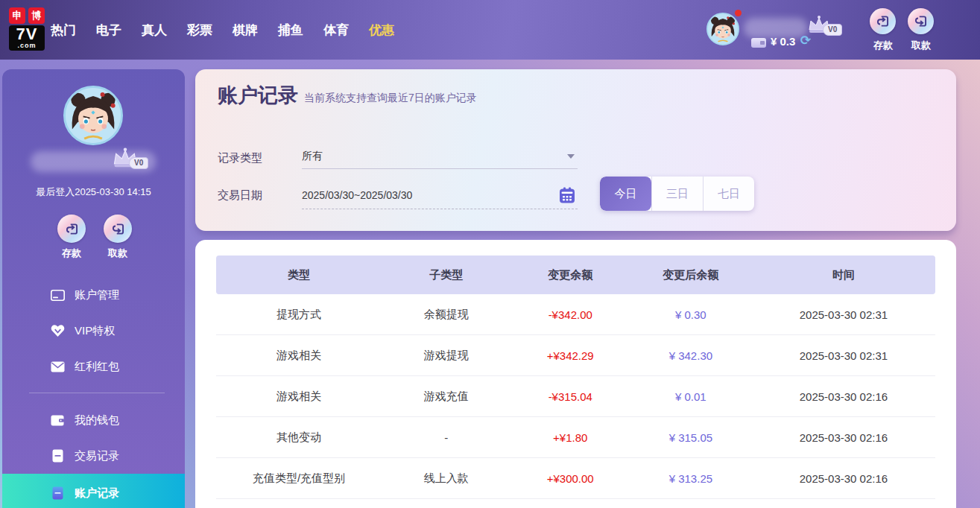 The height and width of the screenshot is (508, 980). I want to click on table-row: 游戏相关游戏充值-¥315.04¥ 0.012025-03-30 02:16, so click(575, 396).